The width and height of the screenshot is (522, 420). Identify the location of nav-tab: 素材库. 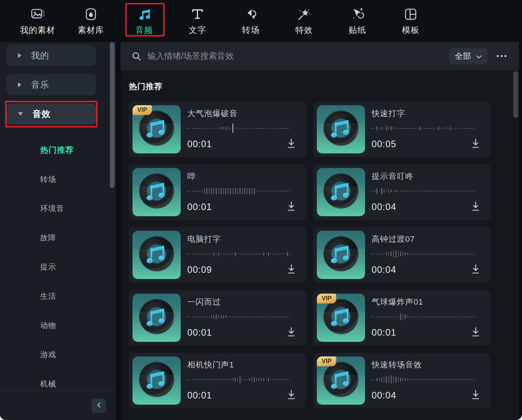
(91, 20).